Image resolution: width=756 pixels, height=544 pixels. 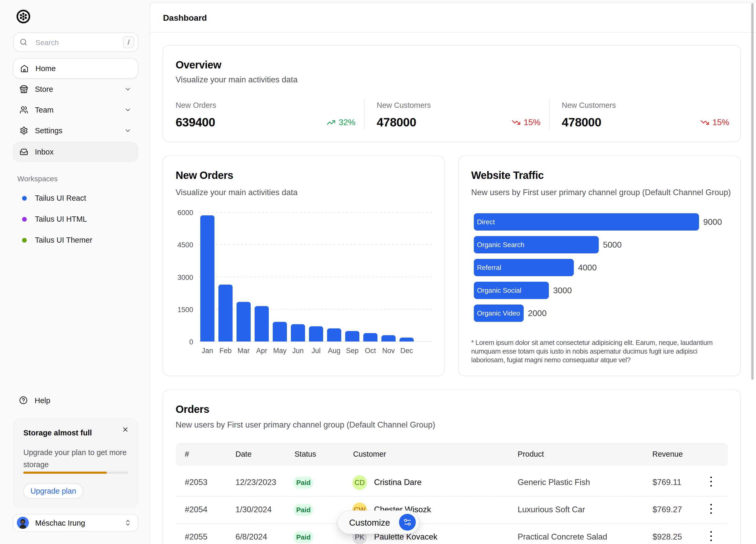 I want to click on svg-text: Oct, so click(x=371, y=351).